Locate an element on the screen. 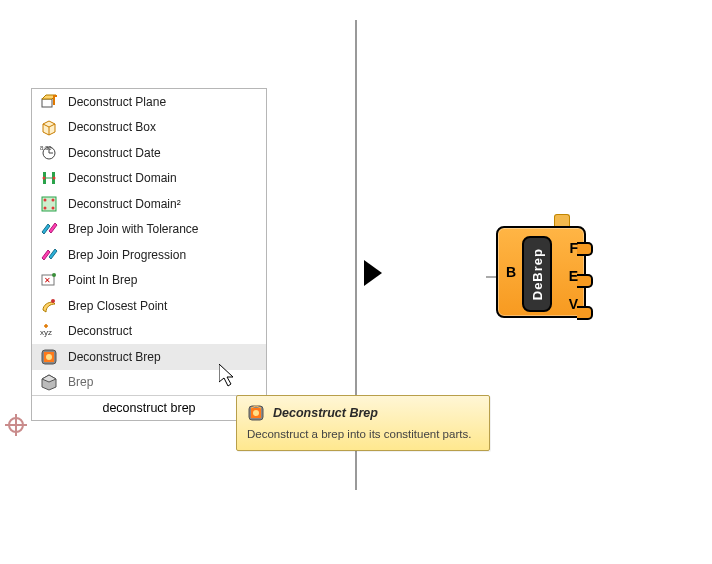  search-result-item: xyzDeconstruct is located at coordinates (149, 332).